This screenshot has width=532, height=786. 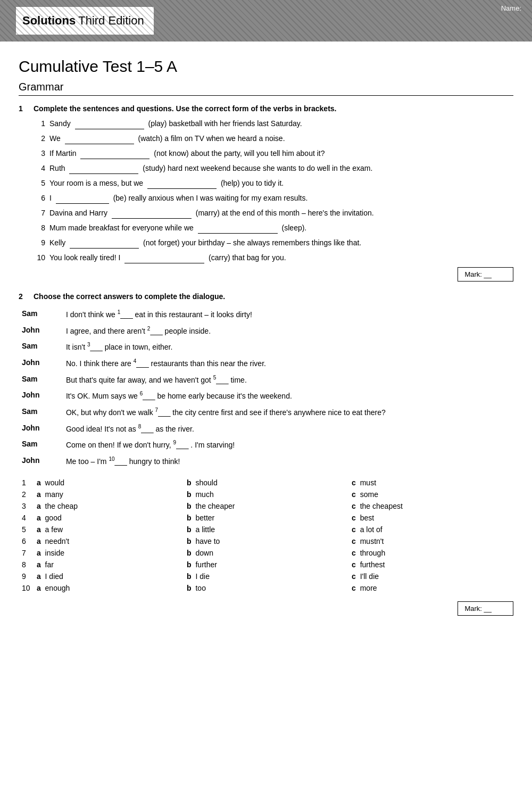 What do you see at coordinates (431, 553) in the screenshot?
I see `choice-7c: c through` at bounding box center [431, 553].